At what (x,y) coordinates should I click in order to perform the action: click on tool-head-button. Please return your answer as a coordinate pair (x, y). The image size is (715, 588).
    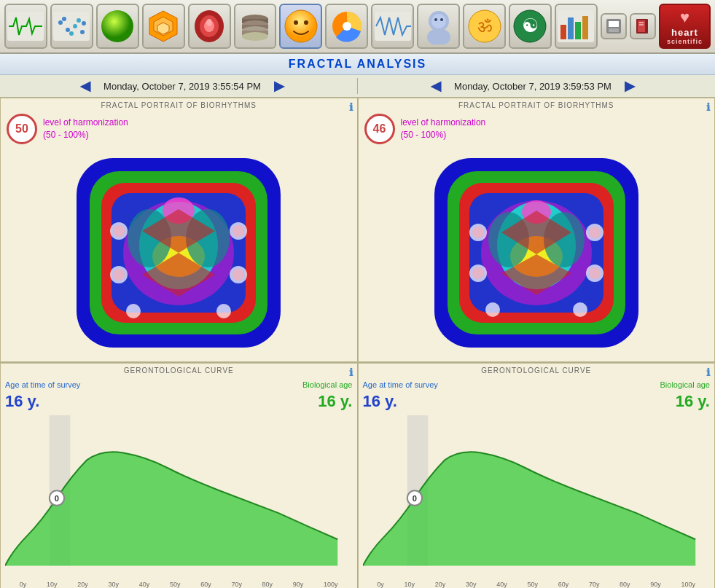
    Looking at the image, I should click on (439, 26).